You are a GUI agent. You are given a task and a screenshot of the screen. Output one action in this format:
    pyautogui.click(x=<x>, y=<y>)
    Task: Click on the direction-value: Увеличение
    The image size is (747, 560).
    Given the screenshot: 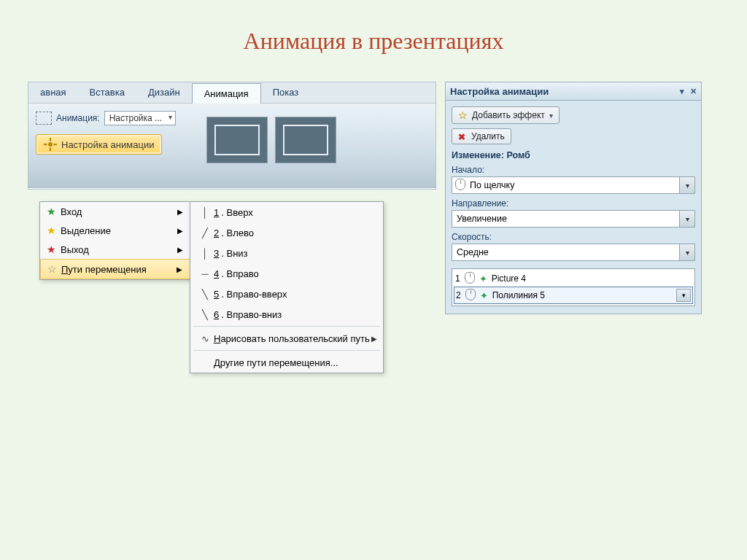 What is the action you would take?
    pyautogui.click(x=566, y=219)
    